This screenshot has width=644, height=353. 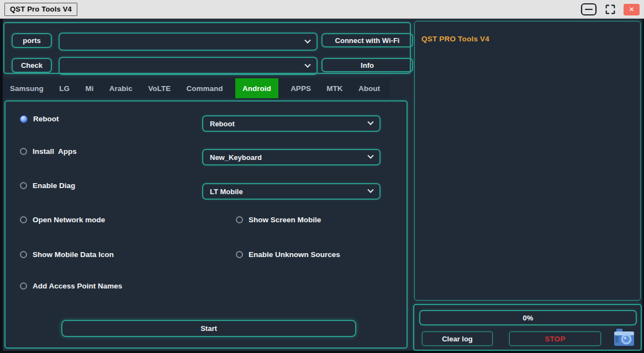 I want to click on tab-apps: APPS, so click(x=300, y=88).